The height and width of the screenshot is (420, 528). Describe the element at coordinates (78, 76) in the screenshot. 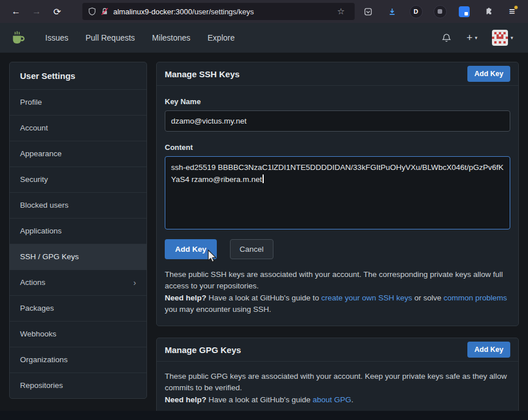

I see `sidebar-title: User Settings` at that location.